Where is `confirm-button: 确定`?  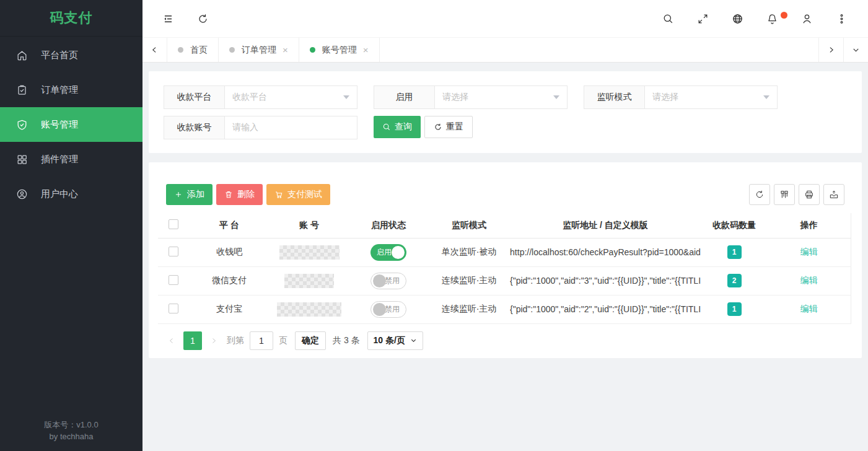
confirm-button: 确定 is located at coordinates (310, 341).